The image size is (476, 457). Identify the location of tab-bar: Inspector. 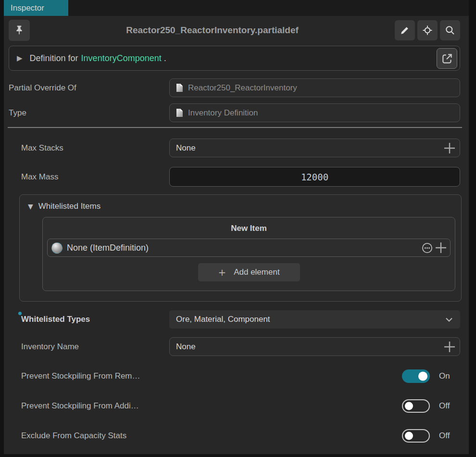
(237, 8).